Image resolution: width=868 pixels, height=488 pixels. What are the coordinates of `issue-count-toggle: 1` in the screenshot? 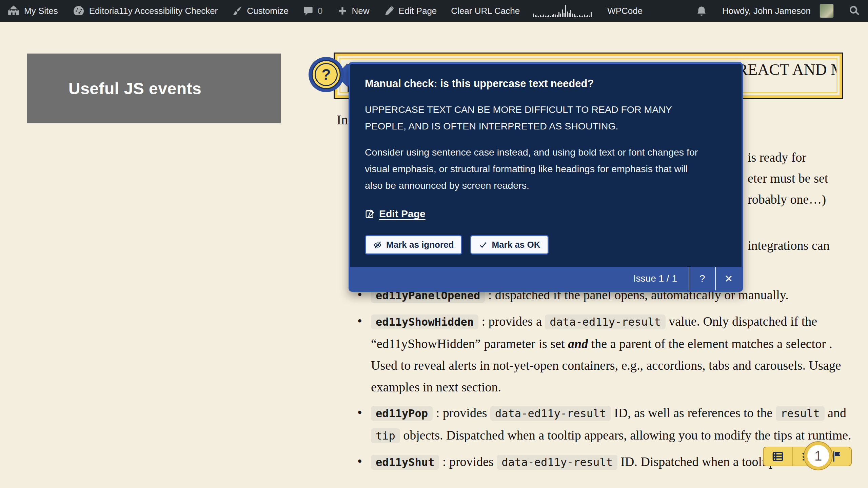 It's located at (818, 456).